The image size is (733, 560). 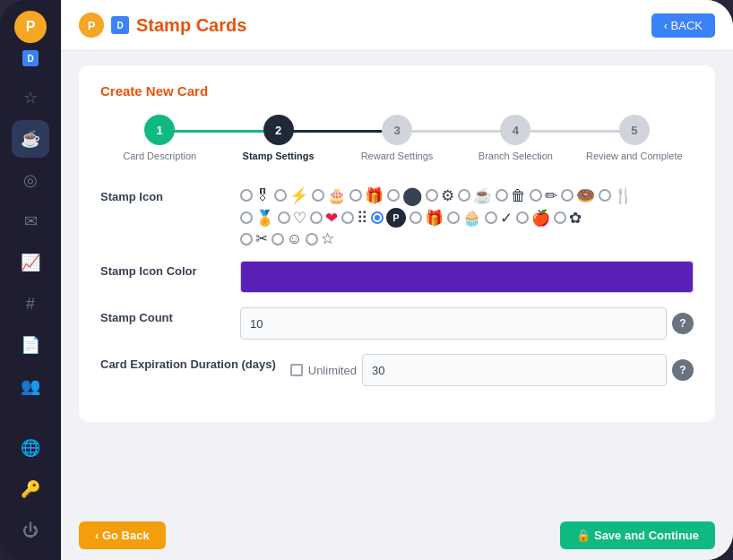 I want to click on step-4: 4 Branch Selection, so click(x=515, y=138).